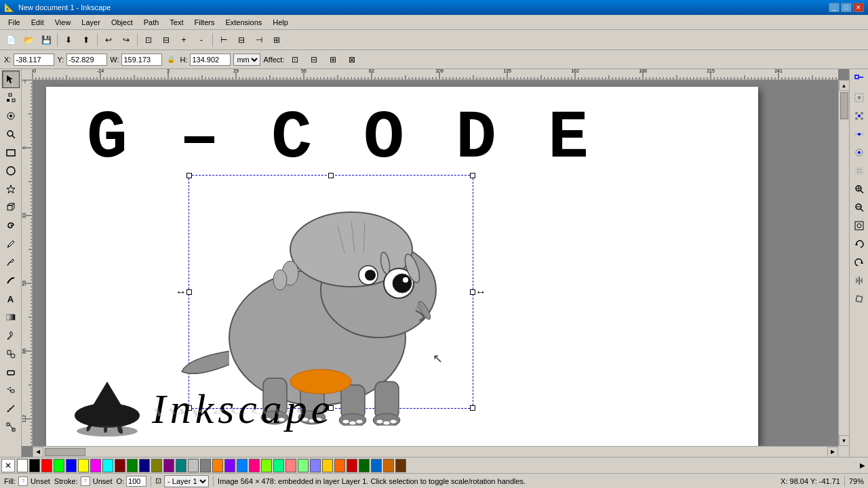 Image resolution: width=868 pixels, height=488 pixels. Describe the element at coordinates (176, 22) in the screenshot. I see `menu-text: Text` at that location.